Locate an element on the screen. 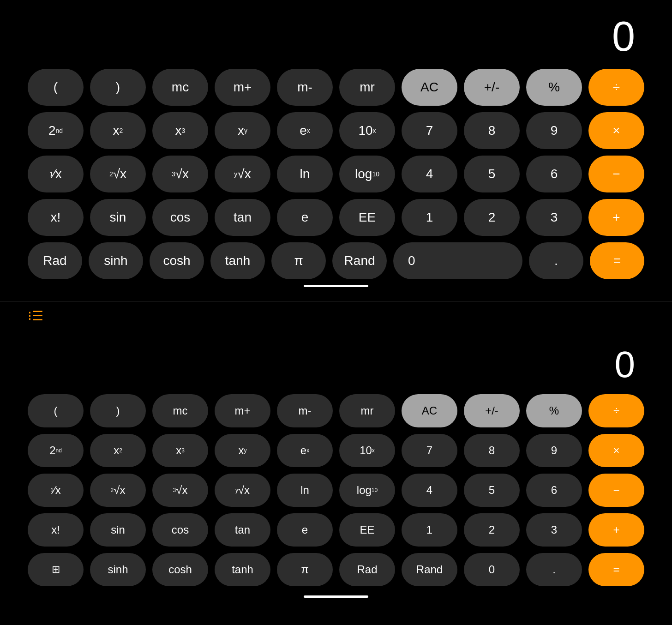  seven-2: 7 is located at coordinates (429, 451).